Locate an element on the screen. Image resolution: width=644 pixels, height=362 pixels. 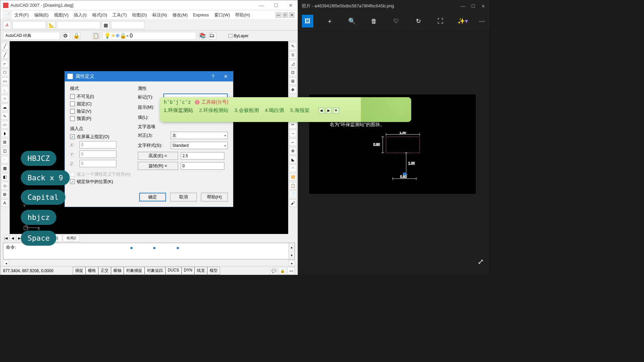
hscroll-track is located at coordinates (149, 263).